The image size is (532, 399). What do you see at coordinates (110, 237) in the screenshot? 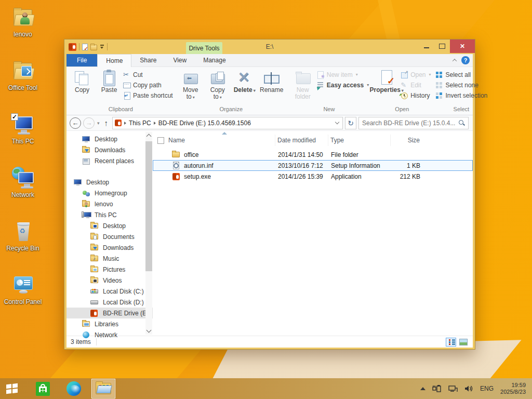
I see `nav-item-documents: Documents` at bounding box center [110, 237].